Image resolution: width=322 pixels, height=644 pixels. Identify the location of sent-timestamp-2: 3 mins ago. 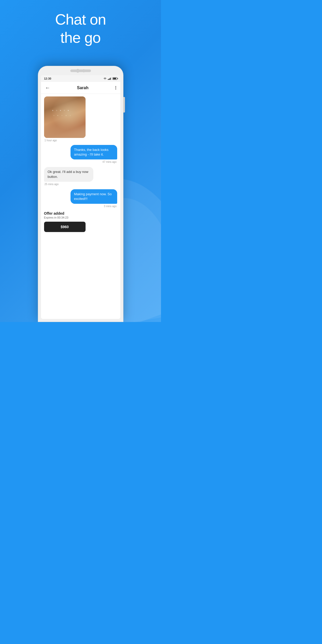
(81, 206).